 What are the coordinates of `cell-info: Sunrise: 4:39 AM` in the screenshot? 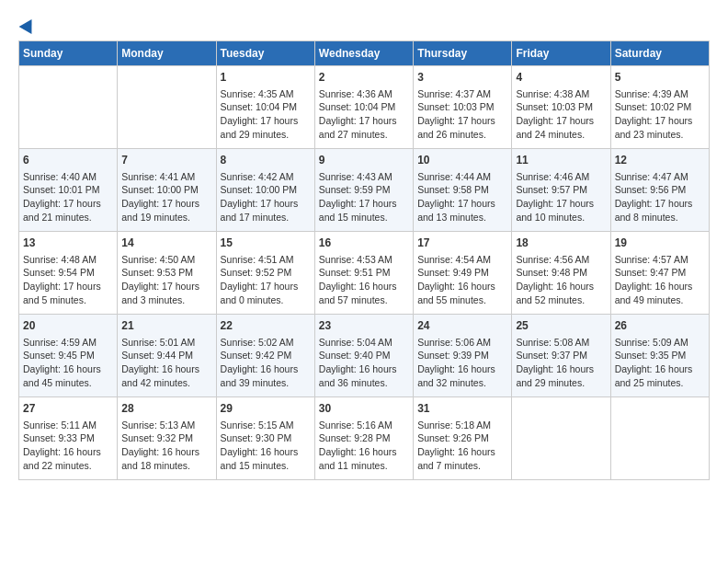 It's located at (660, 94).